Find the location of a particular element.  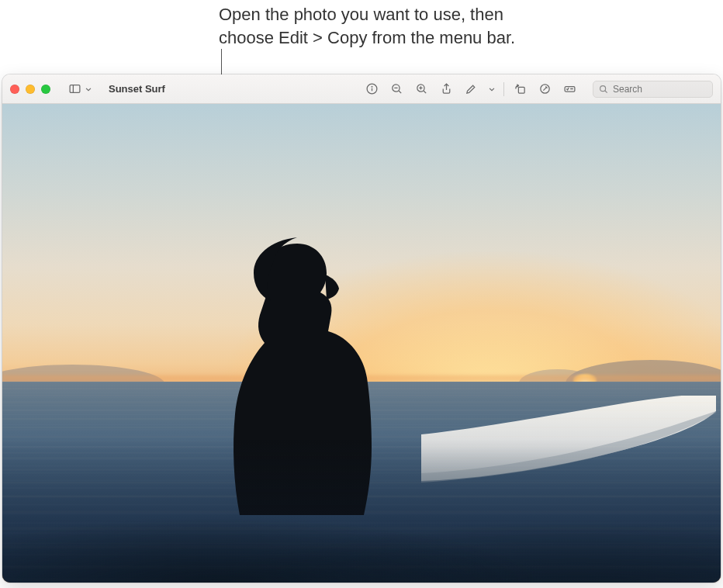

highlight-icon is located at coordinates (472, 88).